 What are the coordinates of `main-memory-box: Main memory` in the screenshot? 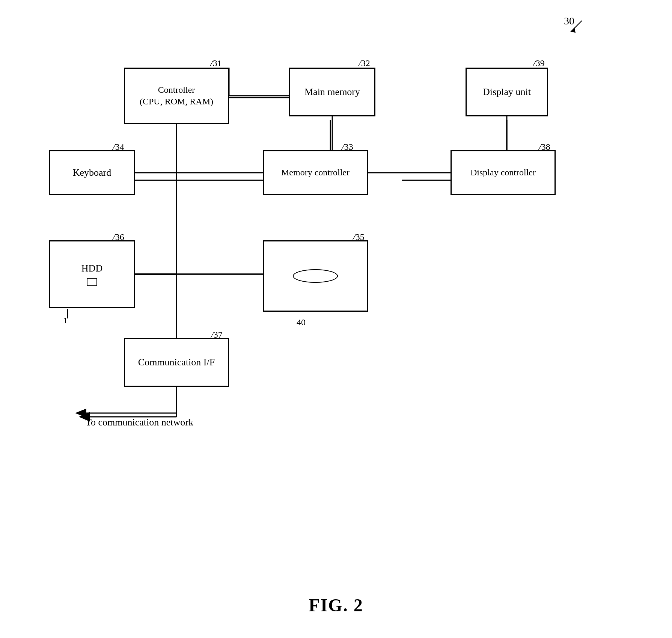 It's located at (332, 92).